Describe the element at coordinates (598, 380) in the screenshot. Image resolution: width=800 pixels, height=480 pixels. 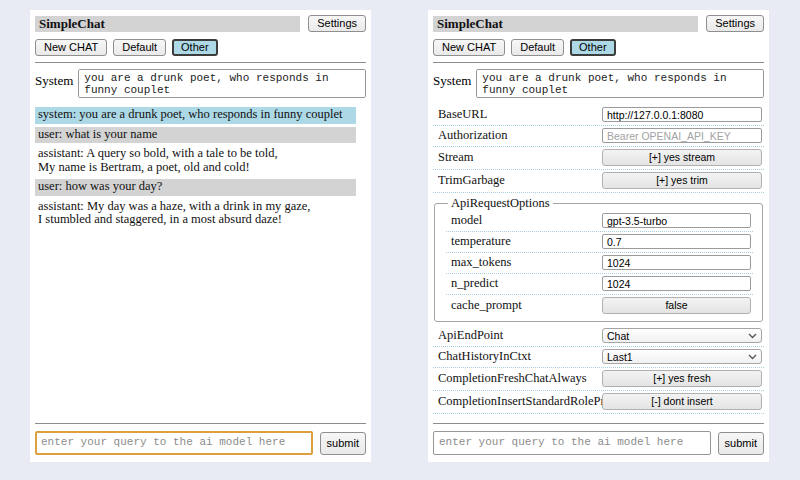
I see `setting-row-completionfreshchatalways: CompletionFreshChatAlways [+] yes fresh` at that location.